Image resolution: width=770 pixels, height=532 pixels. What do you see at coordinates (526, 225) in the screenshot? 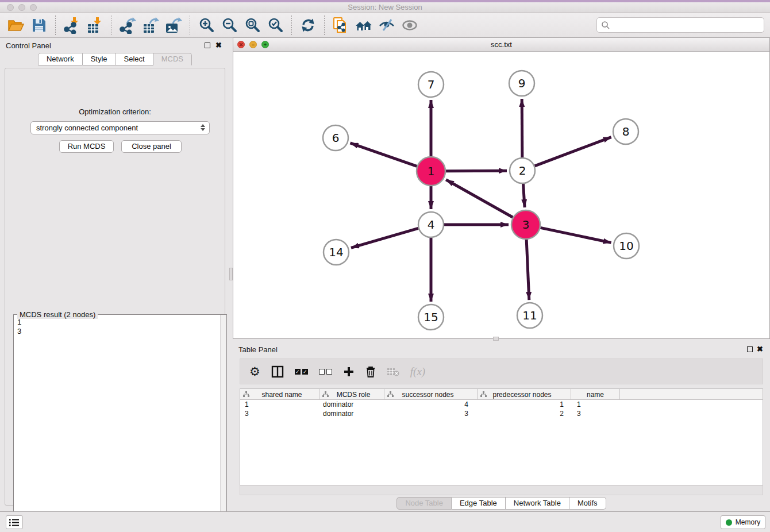
I see `graph-node-3: 3` at bounding box center [526, 225].